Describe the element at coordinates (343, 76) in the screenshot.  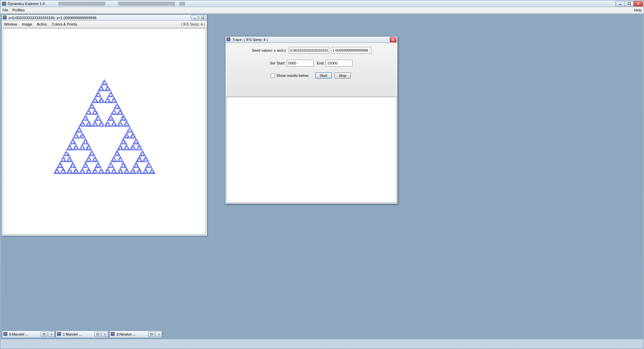
I see `stop-button: Stop` at that location.